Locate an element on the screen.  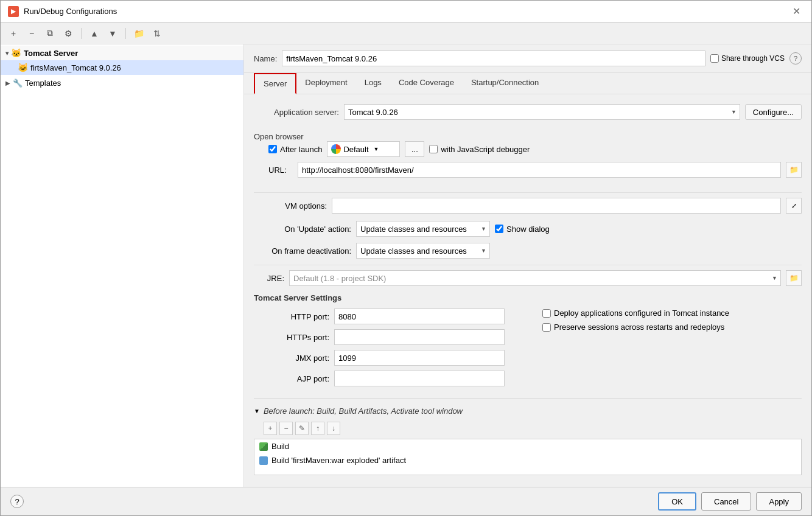
on-frame-select: Update classes and resources is located at coordinates (423, 251).